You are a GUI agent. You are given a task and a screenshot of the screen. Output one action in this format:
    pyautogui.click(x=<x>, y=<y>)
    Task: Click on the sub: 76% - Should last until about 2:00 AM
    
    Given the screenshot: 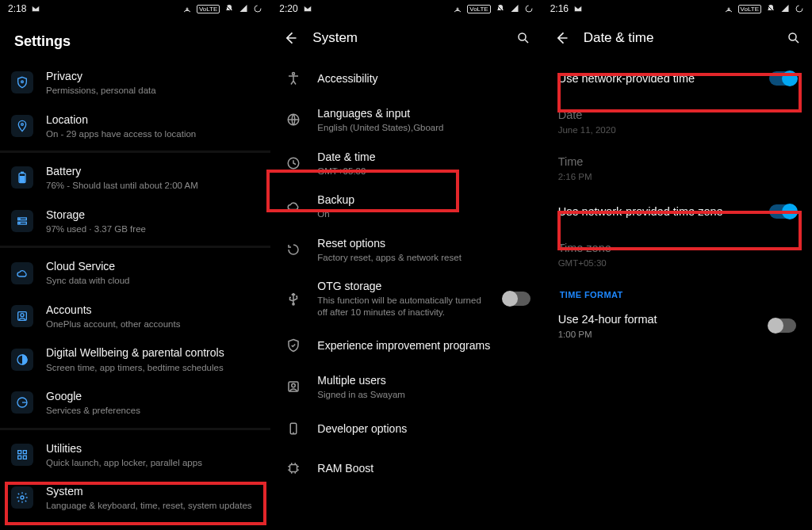 What is the action you would take?
    pyautogui.click(x=152, y=185)
    